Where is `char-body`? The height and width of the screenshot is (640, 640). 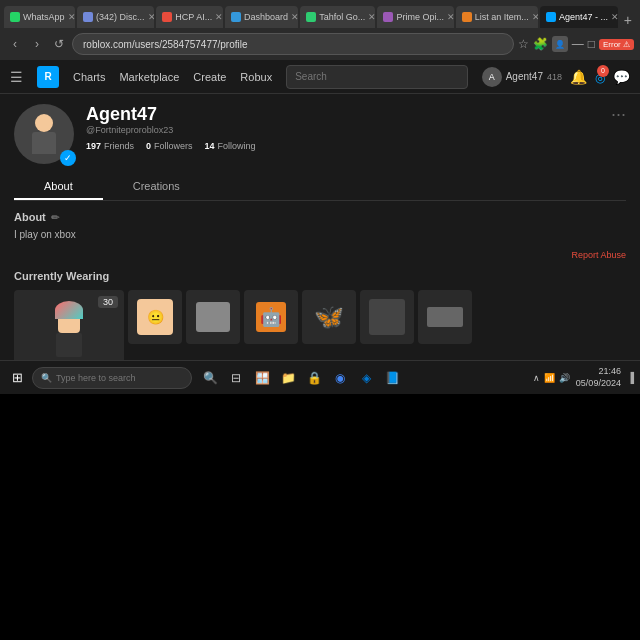 char-body is located at coordinates (69, 345).